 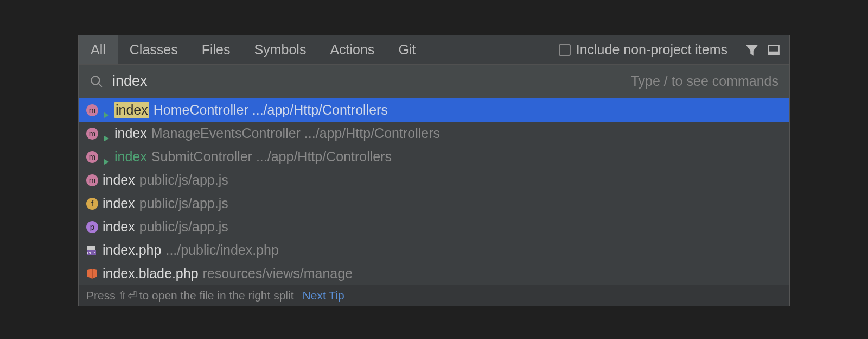 What do you see at coordinates (97, 81) in the screenshot?
I see `search-icon` at bounding box center [97, 81].